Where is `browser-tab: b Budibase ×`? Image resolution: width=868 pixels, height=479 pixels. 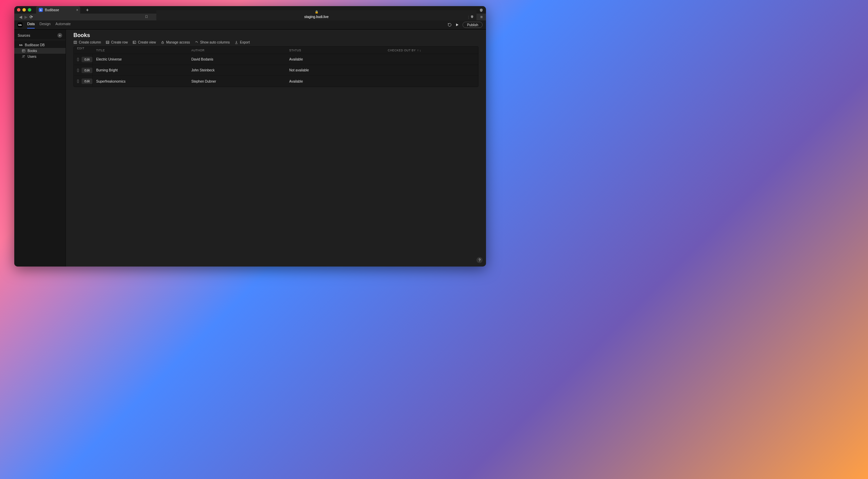 browser-tab: b Budibase × is located at coordinates (58, 10).